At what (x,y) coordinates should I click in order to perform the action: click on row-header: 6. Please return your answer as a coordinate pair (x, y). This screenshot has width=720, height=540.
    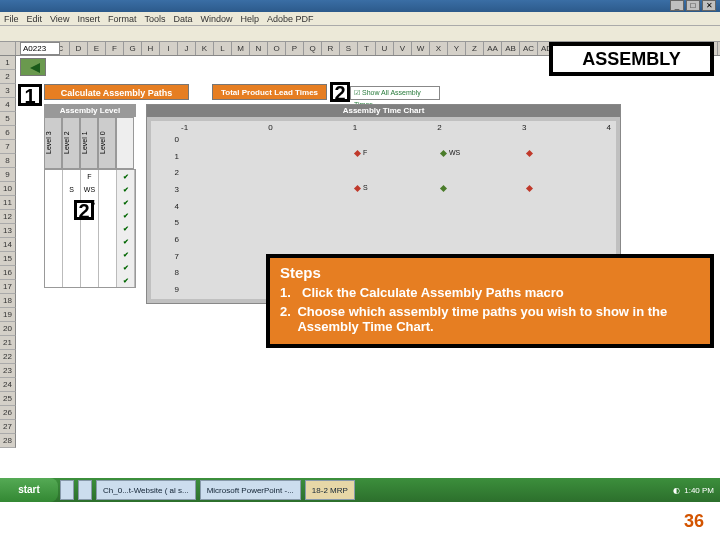
    Looking at the image, I should click on (8, 133).